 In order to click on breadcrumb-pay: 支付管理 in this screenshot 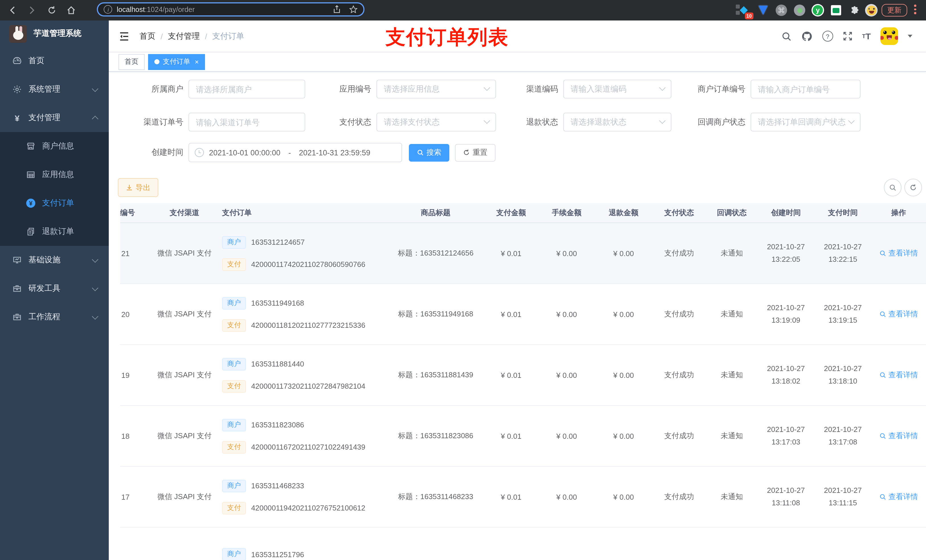, I will do `click(184, 36)`.